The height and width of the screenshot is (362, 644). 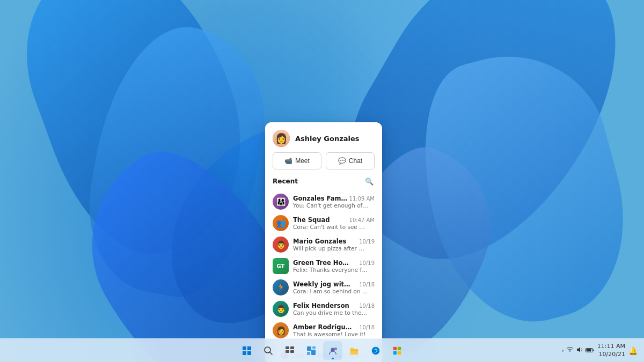 I want to click on volume-icon, so click(x=580, y=351).